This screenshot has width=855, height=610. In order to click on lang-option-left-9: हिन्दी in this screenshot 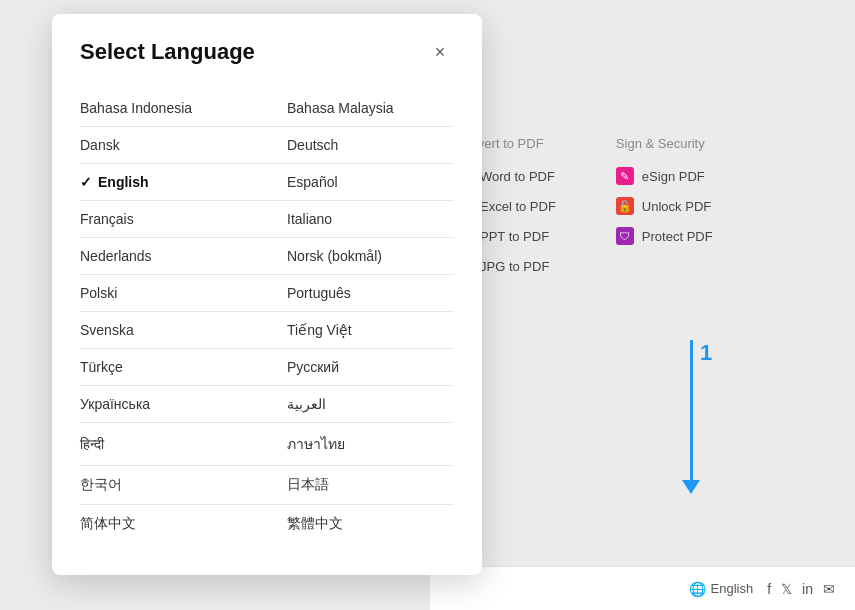, I will do `click(174, 444)`.